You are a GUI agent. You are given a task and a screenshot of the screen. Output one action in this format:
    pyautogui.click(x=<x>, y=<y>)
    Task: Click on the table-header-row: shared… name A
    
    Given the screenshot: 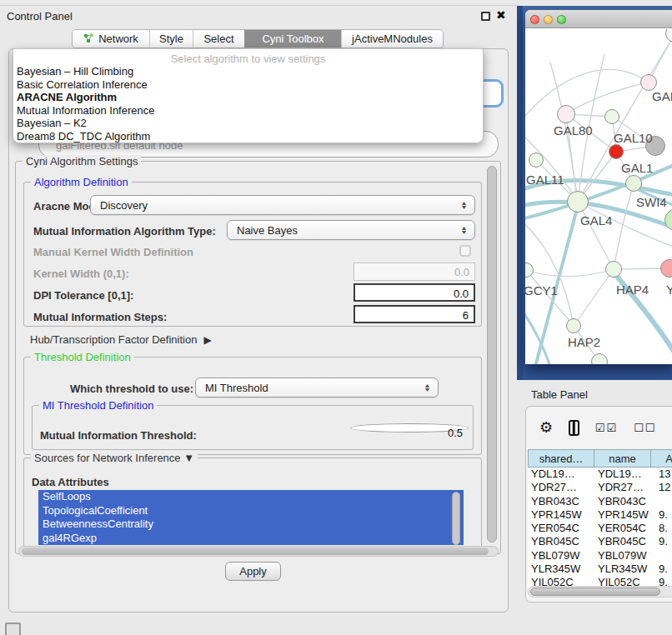 What is the action you would take?
    pyautogui.click(x=600, y=458)
    